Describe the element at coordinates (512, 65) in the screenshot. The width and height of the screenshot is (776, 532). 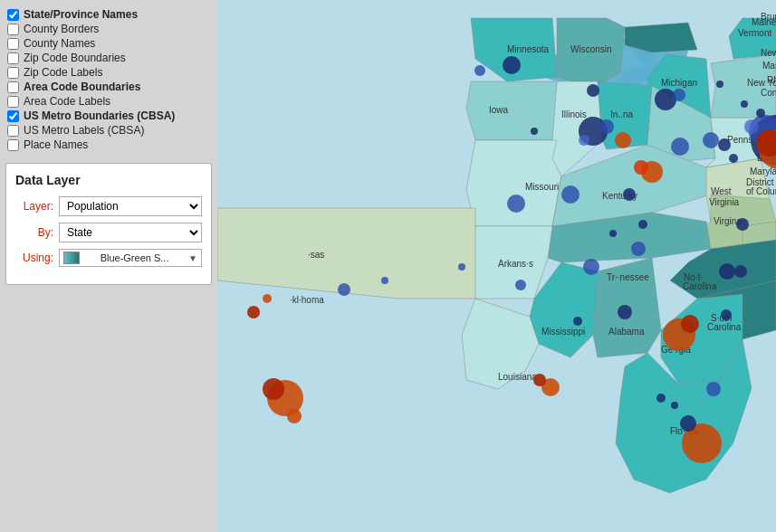
I see `bubble-minneapolis` at that location.